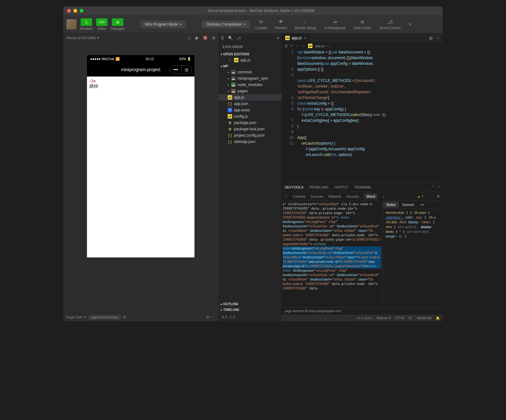 Image resolution: width=506 pixels, height=420 pixels. What do you see at coordinates (370, 116) in the screenshot?
I see `code-editor: var fakeWindow = {};var fakeDocument = {…` at bounding box center [370, 116].